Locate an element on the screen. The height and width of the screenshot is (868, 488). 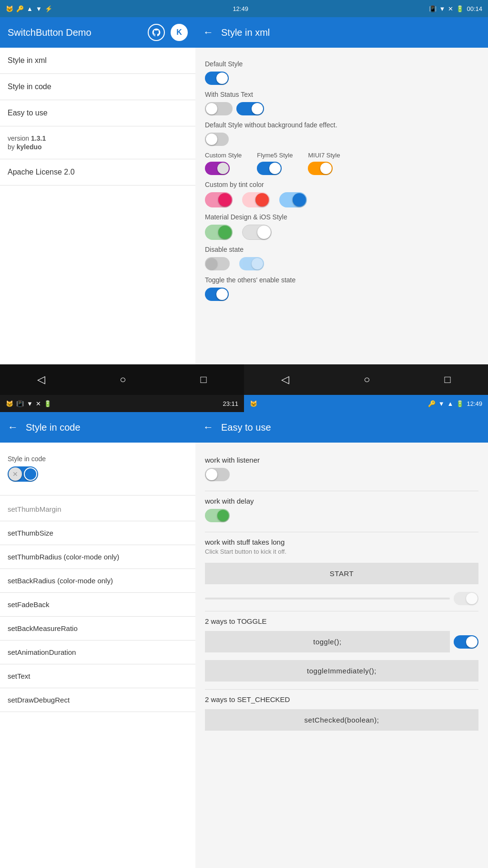
toggle-tint-red is located at coordinates (219, 200).